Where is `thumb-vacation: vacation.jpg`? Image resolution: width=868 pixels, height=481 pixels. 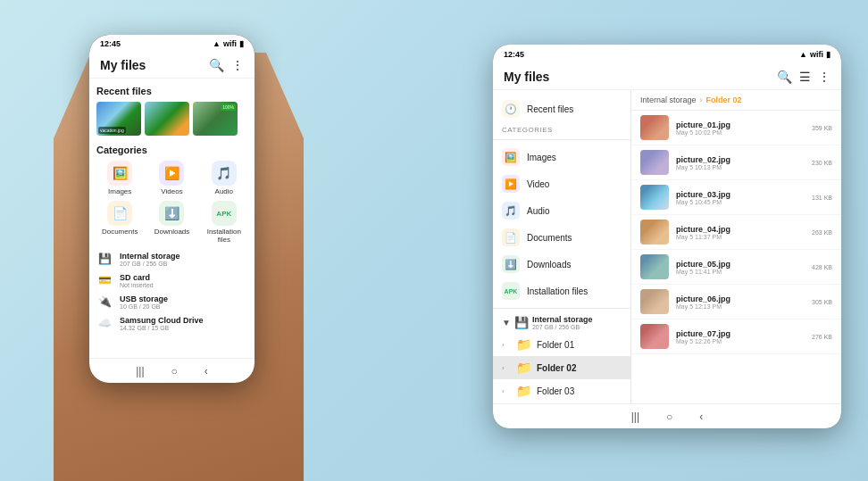
thumb-vacation: vacation.jpg is located at coordinates (119, 119).